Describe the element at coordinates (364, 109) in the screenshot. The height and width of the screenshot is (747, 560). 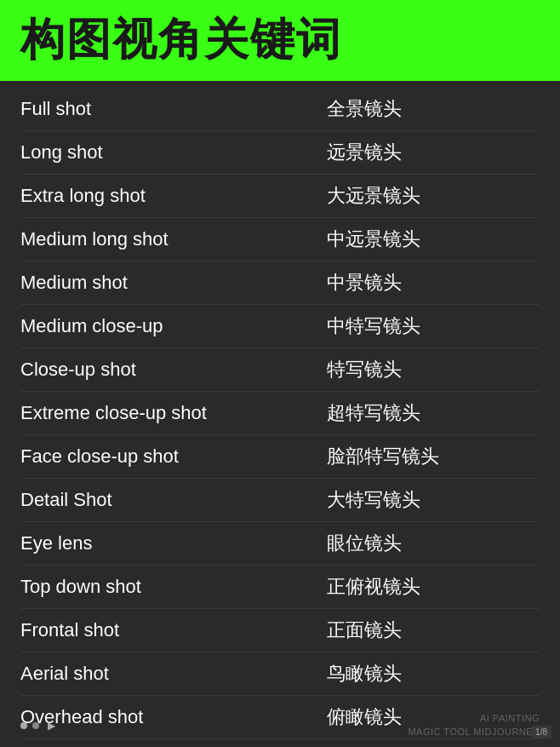
I see `chinese-term: 全景镜头` at that location.